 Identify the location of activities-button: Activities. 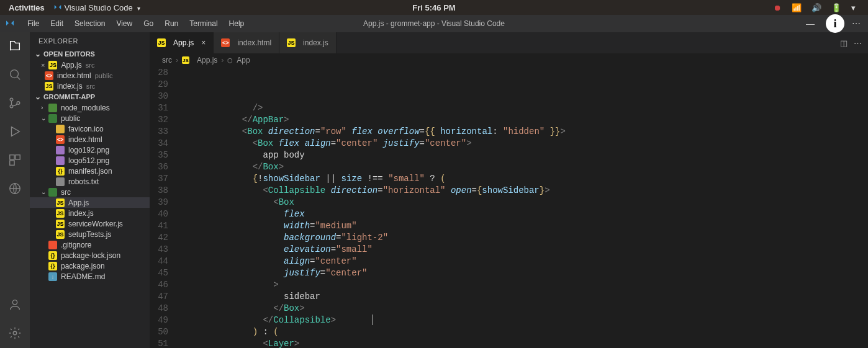
(27, 7).